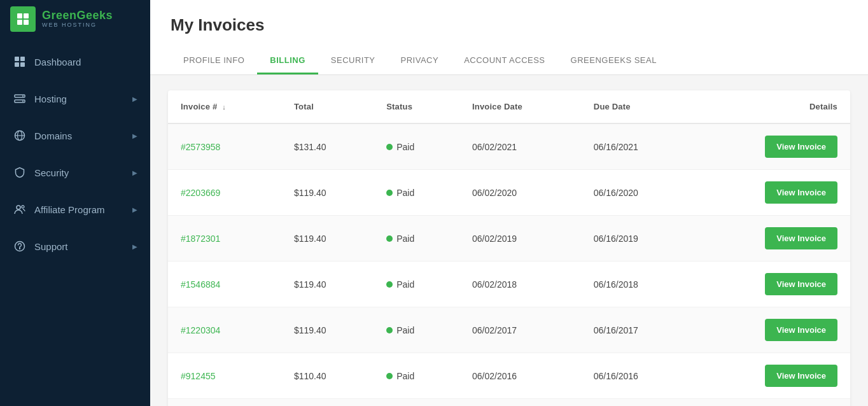 This screenshot has height=406, width=868. Describe the element at coordinates (638, 239) in the screenshot. I see `cell-due-date: 06/16/2019` at that location.